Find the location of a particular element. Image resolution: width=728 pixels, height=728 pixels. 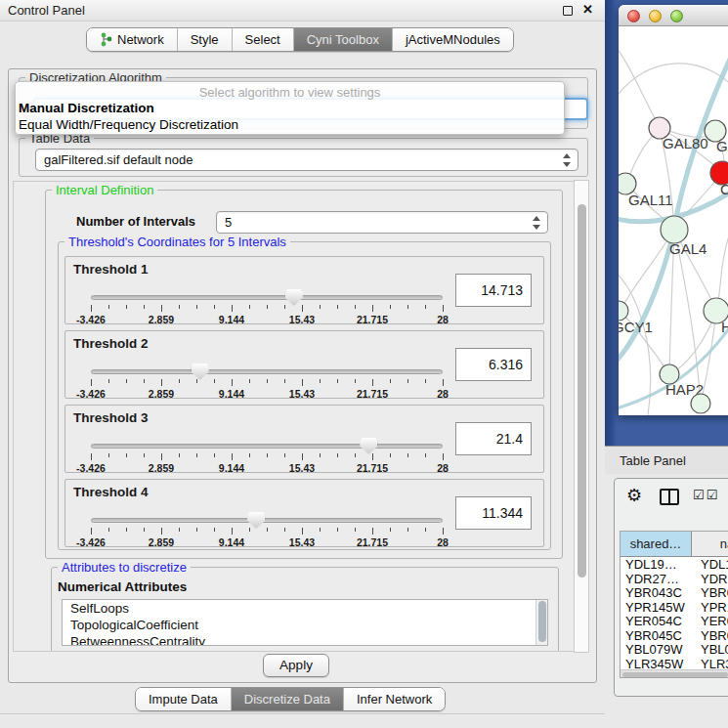

table-row: YBL079WYBL0 is located at coordinates (674, 649).